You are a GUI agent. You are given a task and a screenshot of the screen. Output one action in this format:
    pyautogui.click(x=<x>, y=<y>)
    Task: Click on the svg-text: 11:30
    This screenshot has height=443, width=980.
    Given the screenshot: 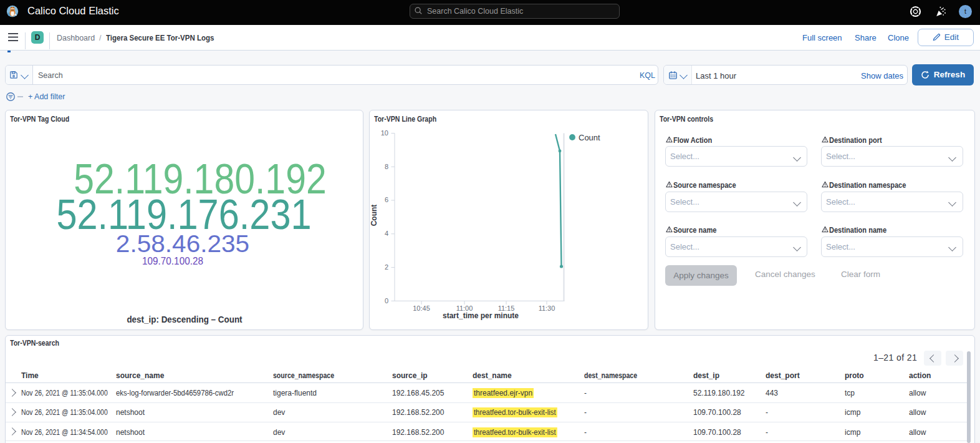 What is the action you would take?
    pyautogui.click(x=547, y=308)
    